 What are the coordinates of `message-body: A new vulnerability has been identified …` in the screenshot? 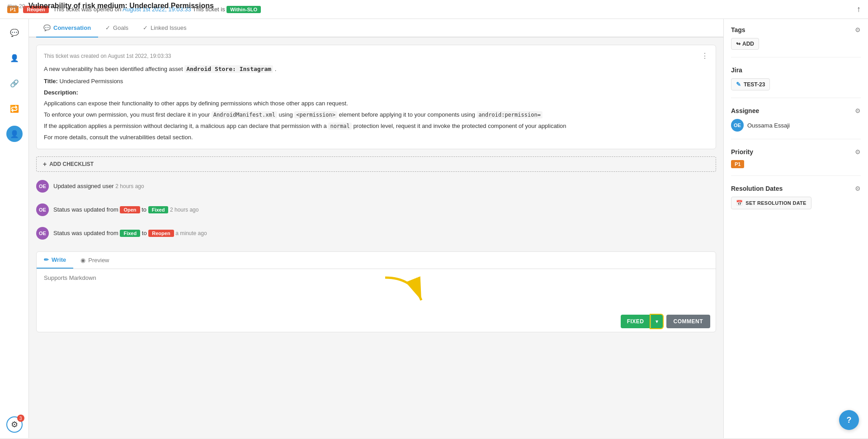 It's located at (376, 104).